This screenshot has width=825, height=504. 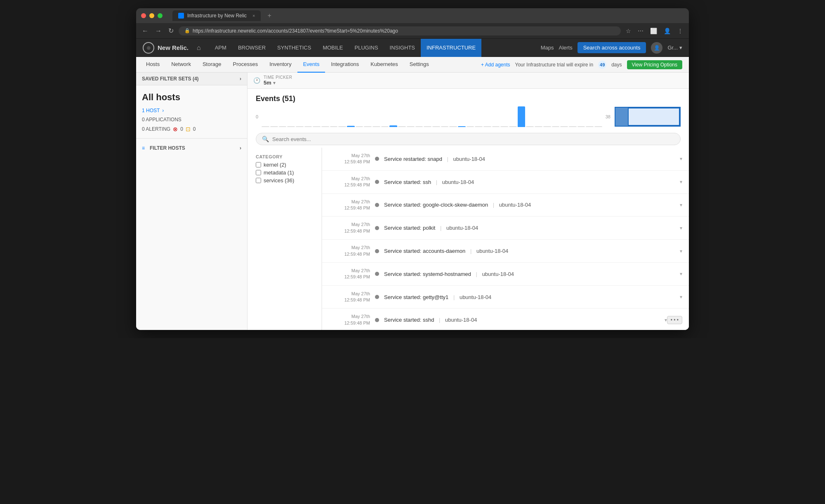 What do you see at coordinates (506, 274) in the screenshot?
I see `table-row: May 27th 12:59:48 PM Service started: sy…` at bounding box center [506, 274].